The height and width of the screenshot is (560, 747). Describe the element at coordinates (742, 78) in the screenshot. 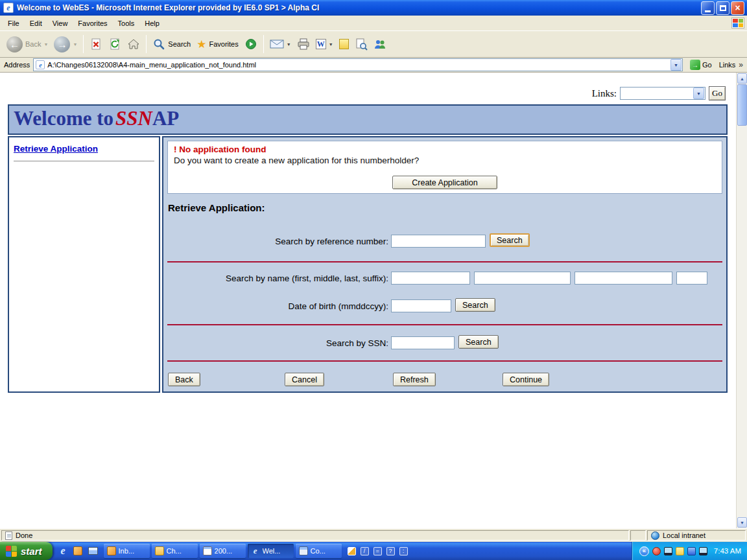

I see `scroll-up-icon: ▲` at that location.